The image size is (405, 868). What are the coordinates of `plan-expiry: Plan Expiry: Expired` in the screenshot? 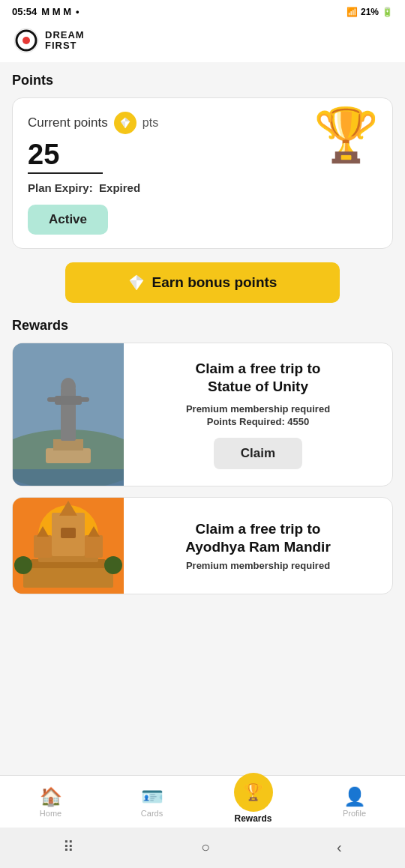 It's located at (202, 187).